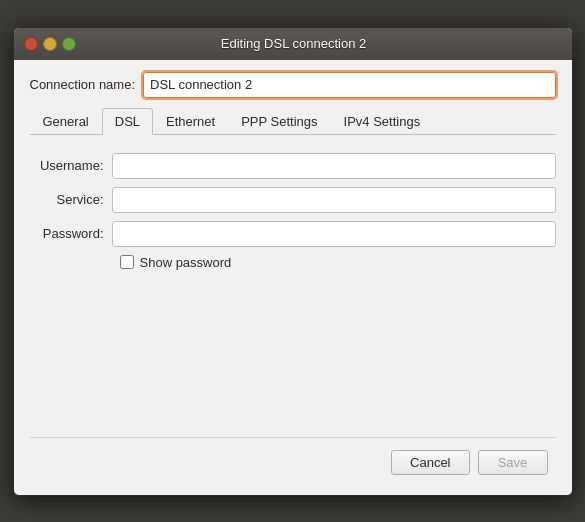 The width and height of the screenshot is (585, 522). I want to click on tab-ipv4-settings: IPv4 Settings, so click(382, 122).